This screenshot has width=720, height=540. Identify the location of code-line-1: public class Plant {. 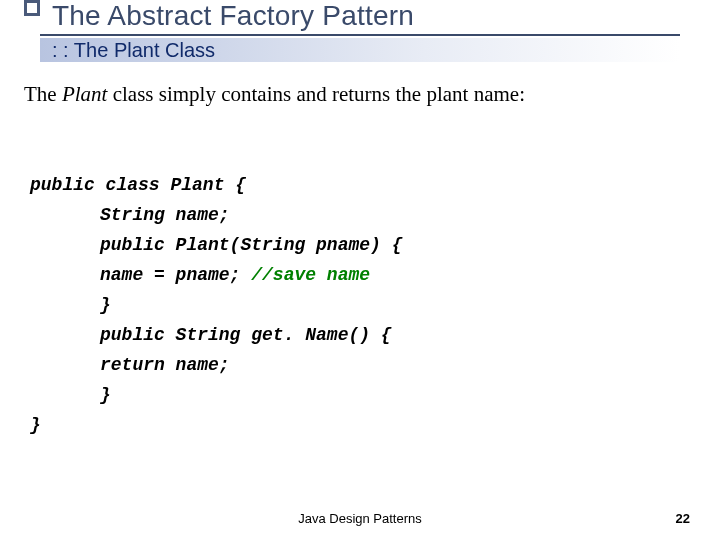
(138, 185).